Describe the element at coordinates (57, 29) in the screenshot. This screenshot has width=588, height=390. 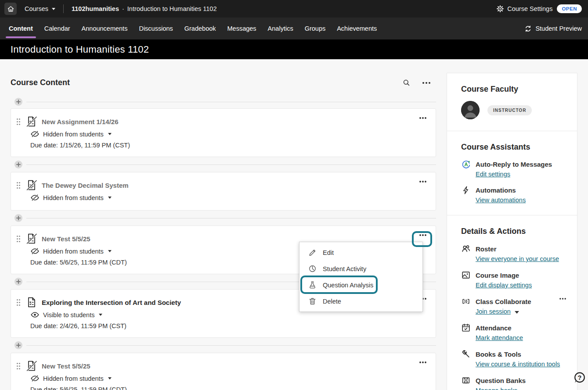
I see `tab-calendar: Calendar` at that location.